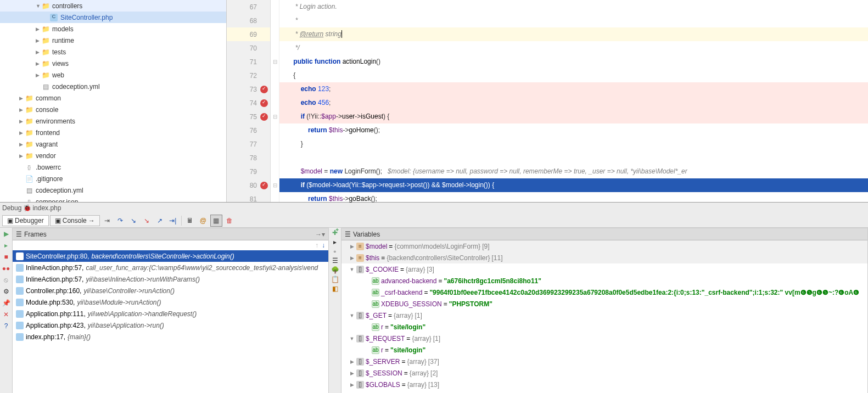 This screenshot has width=868, height=393. Describe the element at coordinates (574, 76) in the screenshot. I see `code-line: {` at that location.